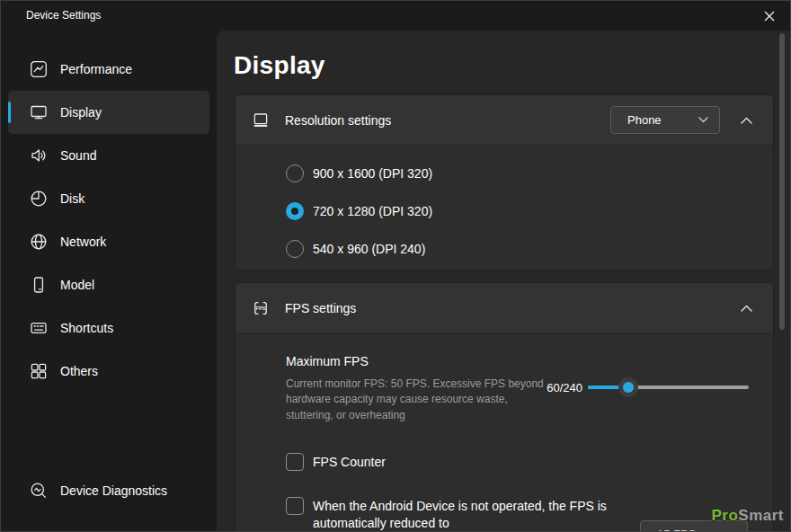 This screenshot has height=532, width=791. Describe the element at coordinates (372, 211) in the screenshot. I see `radio-label: 720 x 1280 (DPI 320)` at that location.